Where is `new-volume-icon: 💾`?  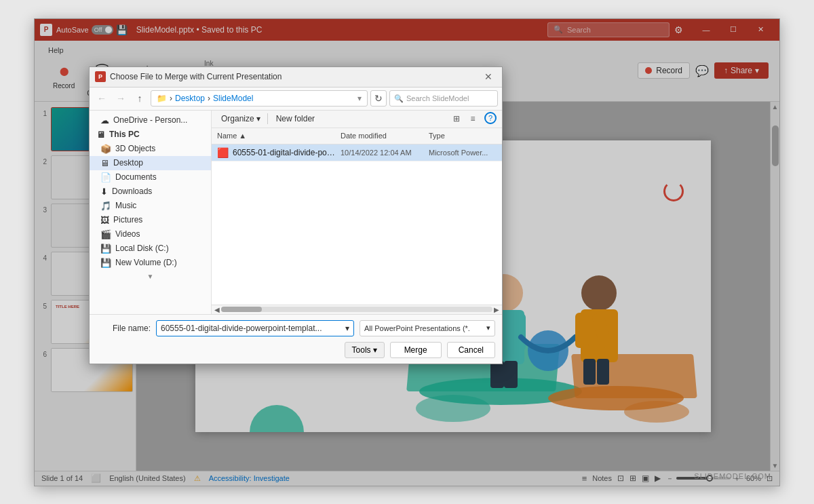
new-volume-icon: 💾 is located at coordinates (106, 263).